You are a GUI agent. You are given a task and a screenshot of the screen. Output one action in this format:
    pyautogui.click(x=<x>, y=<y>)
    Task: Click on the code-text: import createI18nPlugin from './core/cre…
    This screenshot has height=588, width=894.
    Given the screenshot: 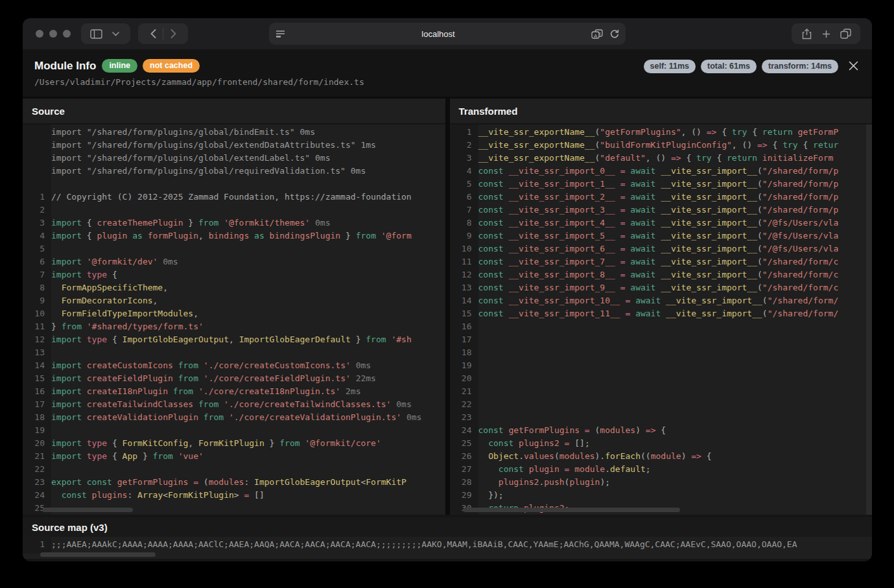 What is the action you would take?
    pyautogui.click(x=206, y=392)
    